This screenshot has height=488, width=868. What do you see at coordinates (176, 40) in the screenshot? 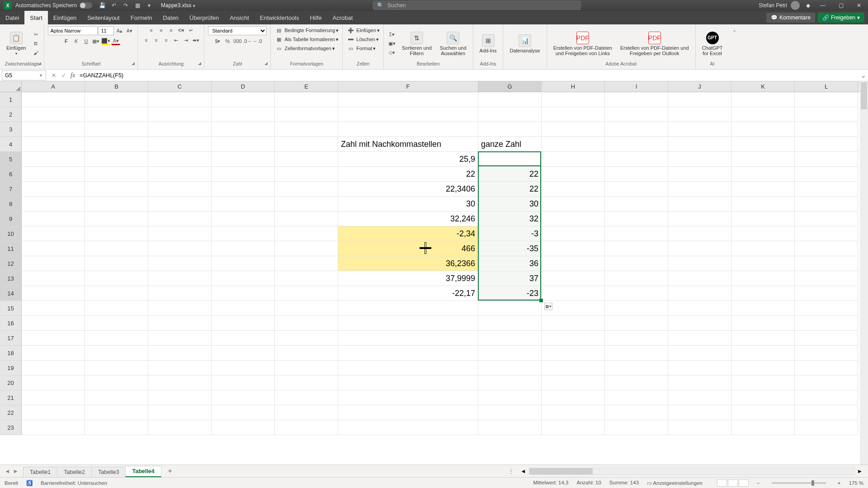
I see `decrease-indent-icon: ⇤` at bounding box center [176, 40].